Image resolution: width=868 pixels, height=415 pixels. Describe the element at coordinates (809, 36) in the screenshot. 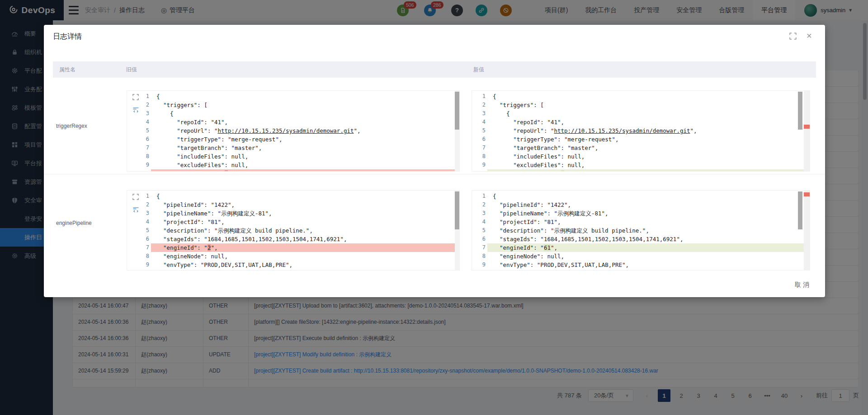

I see `close-icon: ×` at that location.